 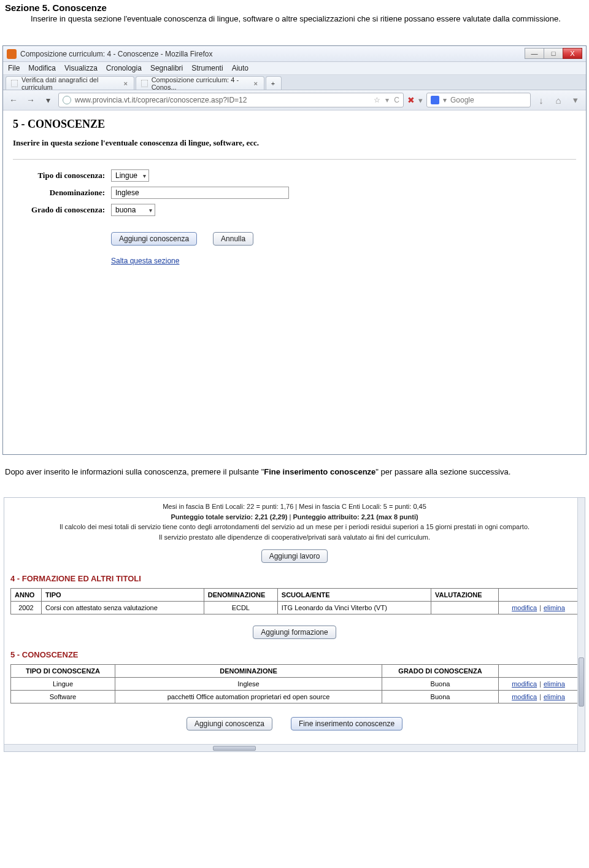 I want to click on score-summary: Mesi in fascia B Enti Locali: 22 = punti…, so click(x=294, y=522).